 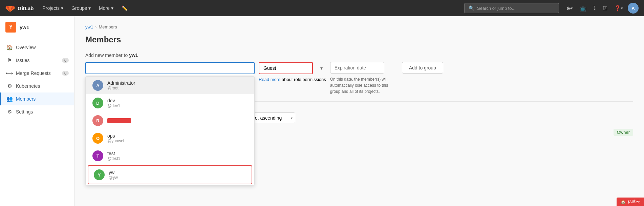 What do you see at coordinates (113, 175) in the screenshot?
I see `user-info-yw: yw @yw` at bounding box center [113, 175].